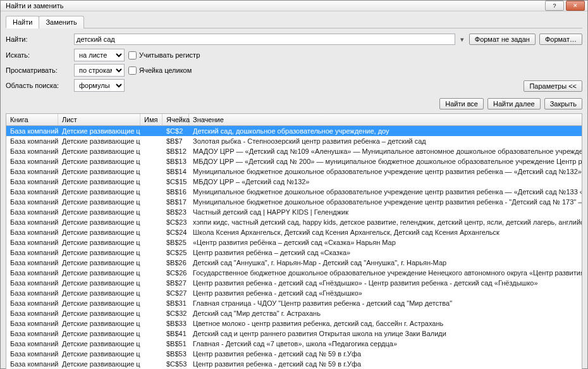 Image resolution: width=588 pixels, height=369 pixels. I want to click on close-button: Закрыть, so click(563, 104).